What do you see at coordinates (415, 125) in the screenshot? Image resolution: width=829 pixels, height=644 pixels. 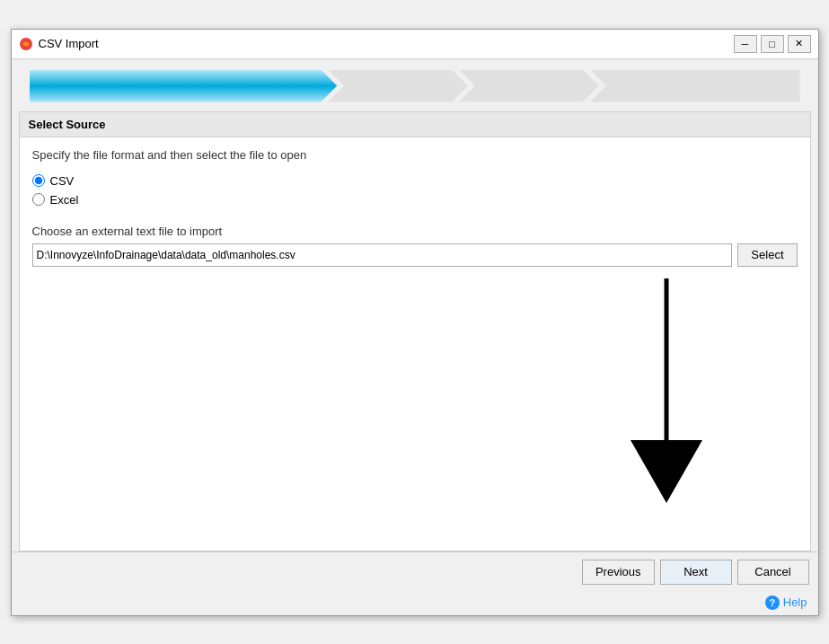 I see `section-header: Select Source` at bounding box center [415, 125].